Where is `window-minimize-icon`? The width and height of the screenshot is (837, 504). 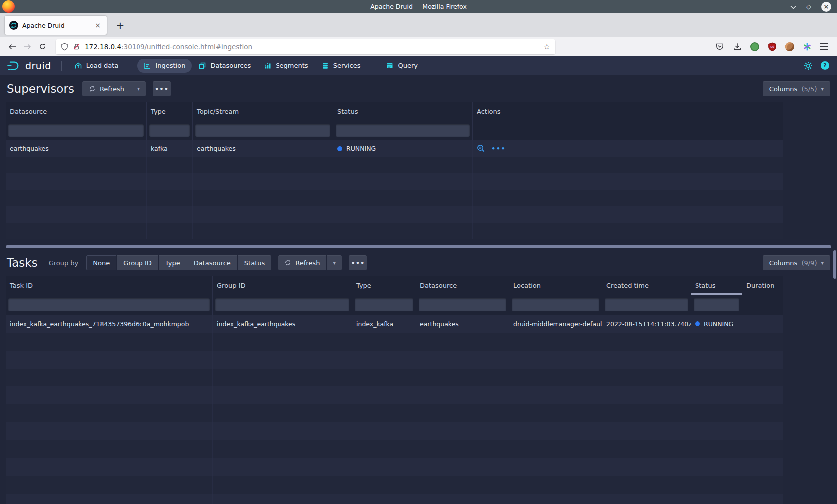
window-minimize-icon is located at coordinates (793, 7).